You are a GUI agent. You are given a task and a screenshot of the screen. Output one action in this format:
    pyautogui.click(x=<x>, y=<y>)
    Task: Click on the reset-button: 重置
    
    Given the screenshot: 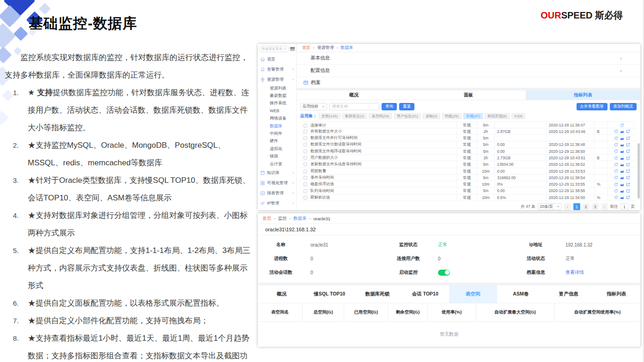 What is the action you would take?
    pyautogui.click(x=407, y=107)
    